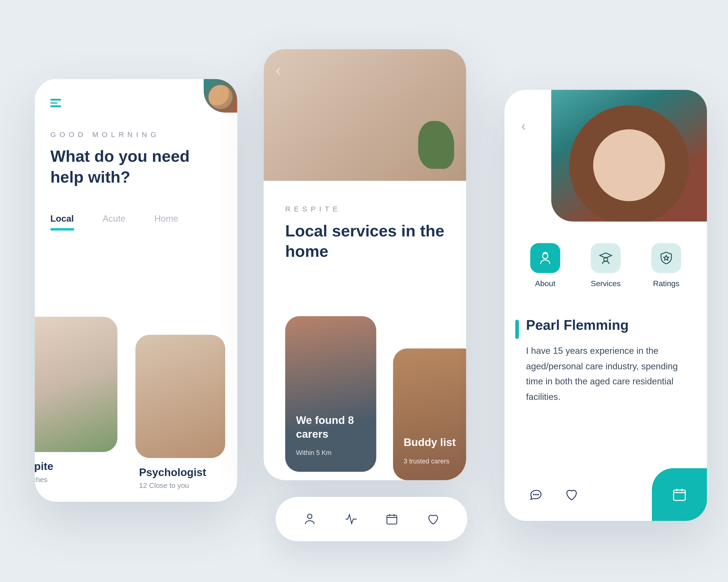  Describe the element at coordinates (435, 442) in the screenshot. I see `card-title: Buddy list` at that location.